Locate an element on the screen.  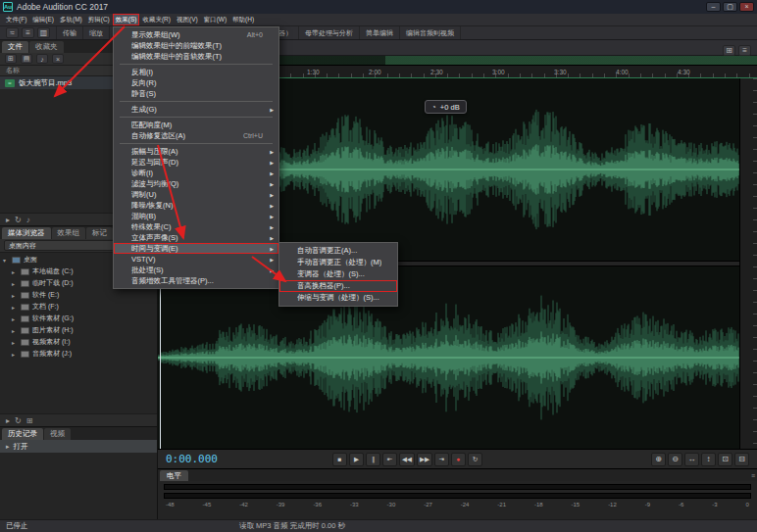
effects-menu-item: 滤波与均衡(Q) is located at coordinates (196, 184).